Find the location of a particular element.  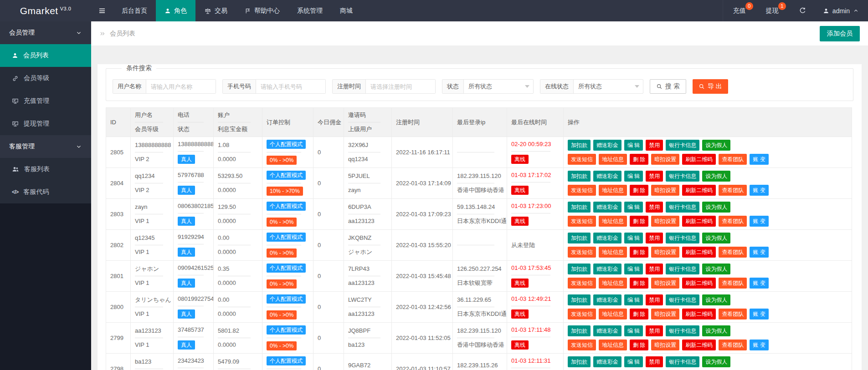

user-menu: admin is located at coordinates (842, 11).